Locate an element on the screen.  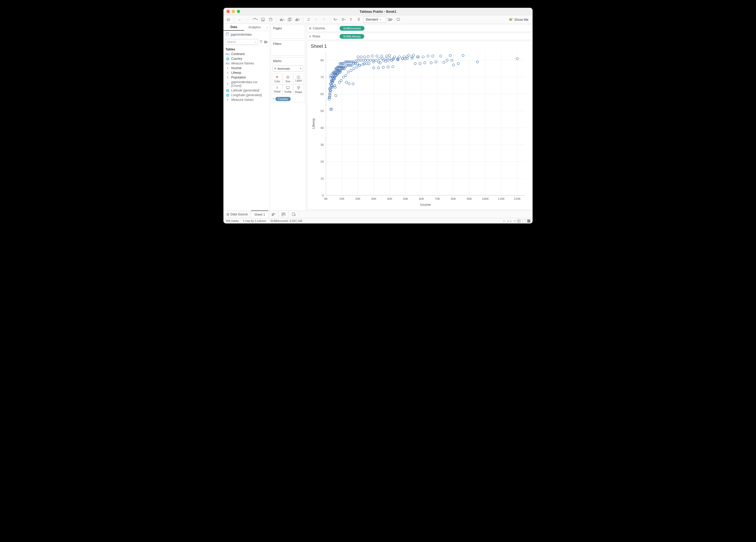
field-population: #Population is located at coordinates (247, 77).